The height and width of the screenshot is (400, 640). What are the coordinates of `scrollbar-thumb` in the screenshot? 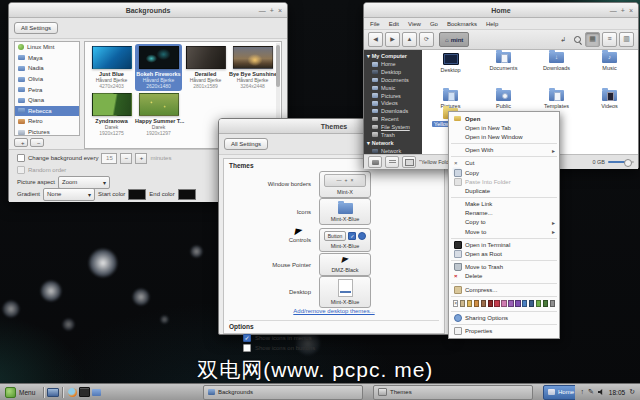 It's located at (278, 66).